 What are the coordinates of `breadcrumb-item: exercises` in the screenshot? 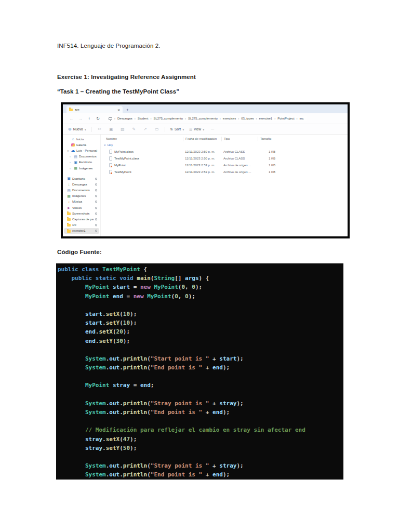 It's located at (230, 118).